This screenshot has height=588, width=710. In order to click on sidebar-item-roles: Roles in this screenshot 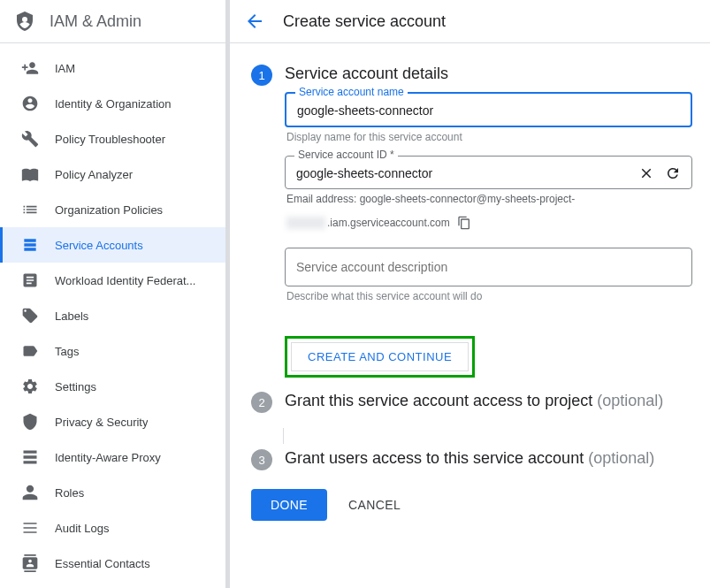, I will do `click(113, 493)`.